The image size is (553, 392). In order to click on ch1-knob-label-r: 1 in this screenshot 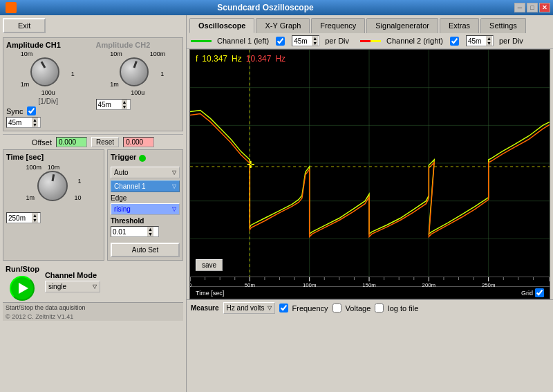, I will do `click(73, 74)`.